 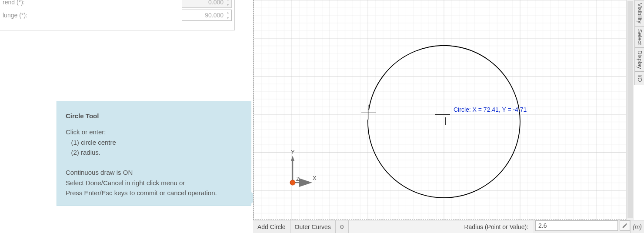 What do you see at coordinates (449, 226) in the screenshot?
I see `status-bar: Add Circle Outer Curves 0 Radius (Point …` at bounding box center [449, 226].